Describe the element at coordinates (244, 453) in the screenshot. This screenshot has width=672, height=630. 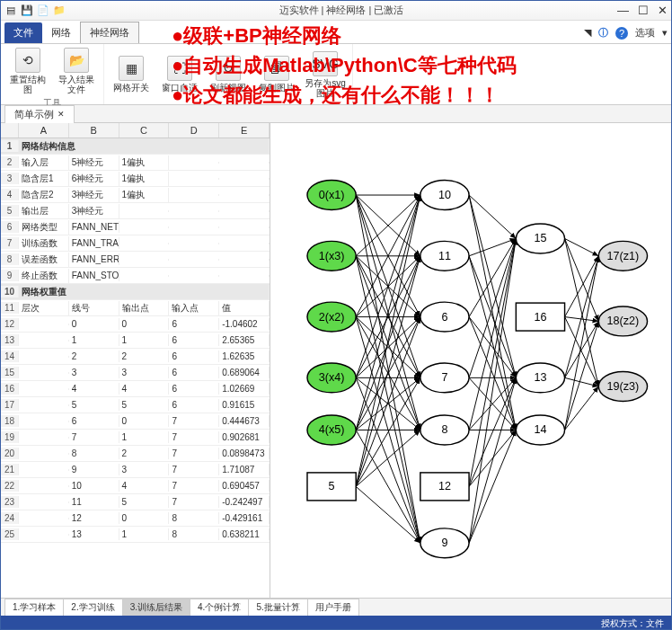
I see `cell: 0.0898473` at that location.